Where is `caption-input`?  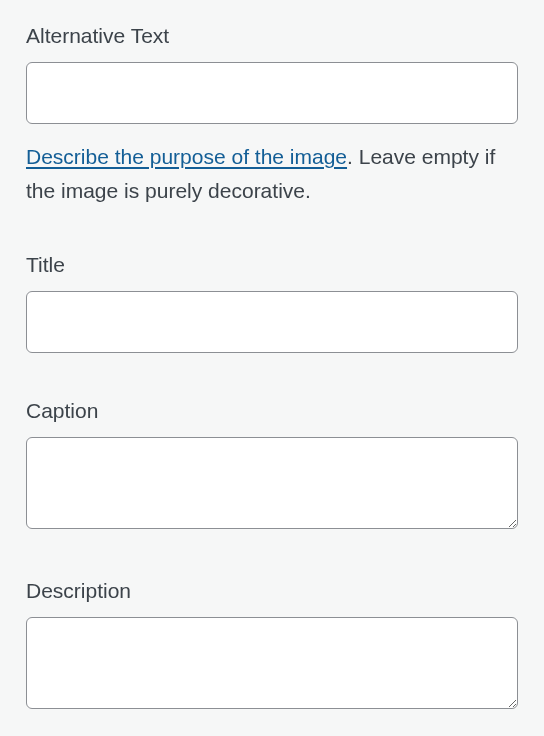 caption-input is located at coordinates (272, 483).